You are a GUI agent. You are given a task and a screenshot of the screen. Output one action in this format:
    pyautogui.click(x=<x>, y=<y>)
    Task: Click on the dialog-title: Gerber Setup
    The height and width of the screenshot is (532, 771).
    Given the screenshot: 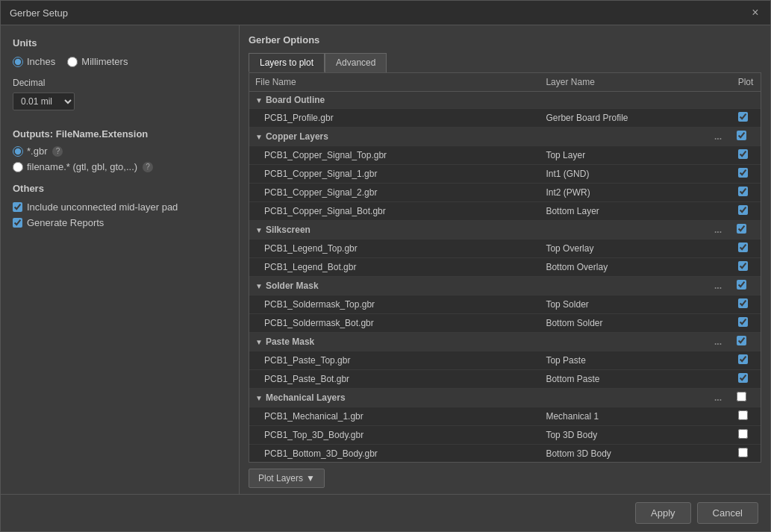 What is the action you would take?
    pyautogui.click(x=39, y=13)
    